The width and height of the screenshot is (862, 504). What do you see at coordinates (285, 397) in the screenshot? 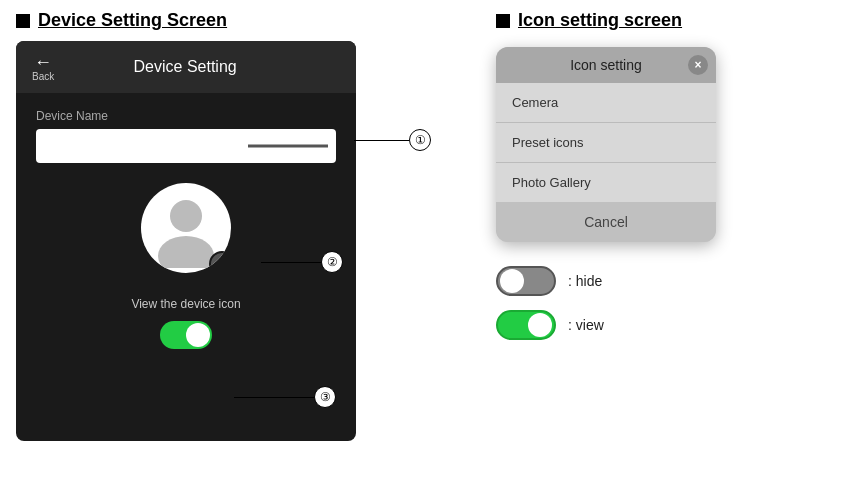
I see `annotation-3-container: ③` at bounding box center [285, 397].